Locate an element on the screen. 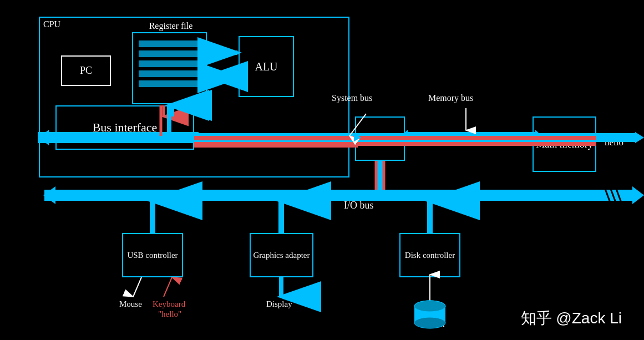  graphics-adapter-box: Graphics adapter is located at coordinates (282, 255).